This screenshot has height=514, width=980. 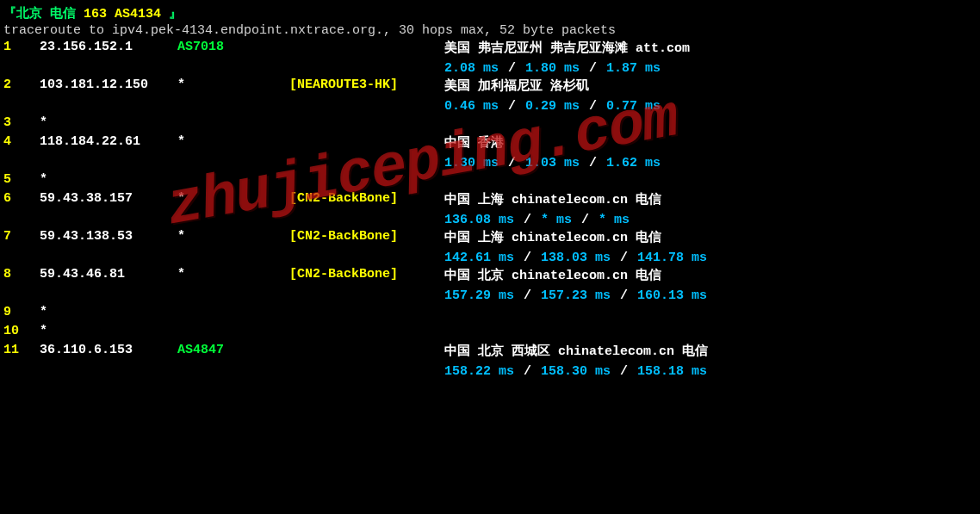 What do you see at coordinates (490, 87) in the screenshot?
I see `hop-row: 2103.181.12.150*[NEAROUTE3-HK]美国 加利福尼亚 洛…` at bounding box center [490, 87].